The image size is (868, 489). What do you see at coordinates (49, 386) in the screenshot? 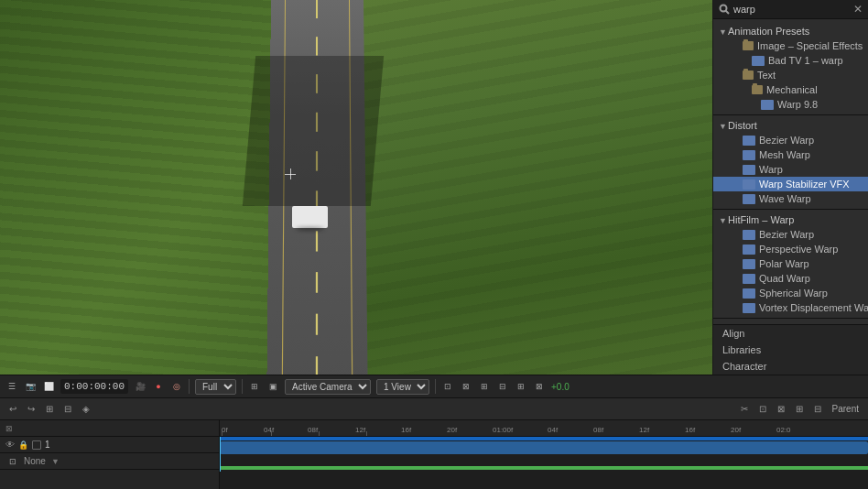
I see `transport-icon-box: ⬜` at bounding box center [49, 386].